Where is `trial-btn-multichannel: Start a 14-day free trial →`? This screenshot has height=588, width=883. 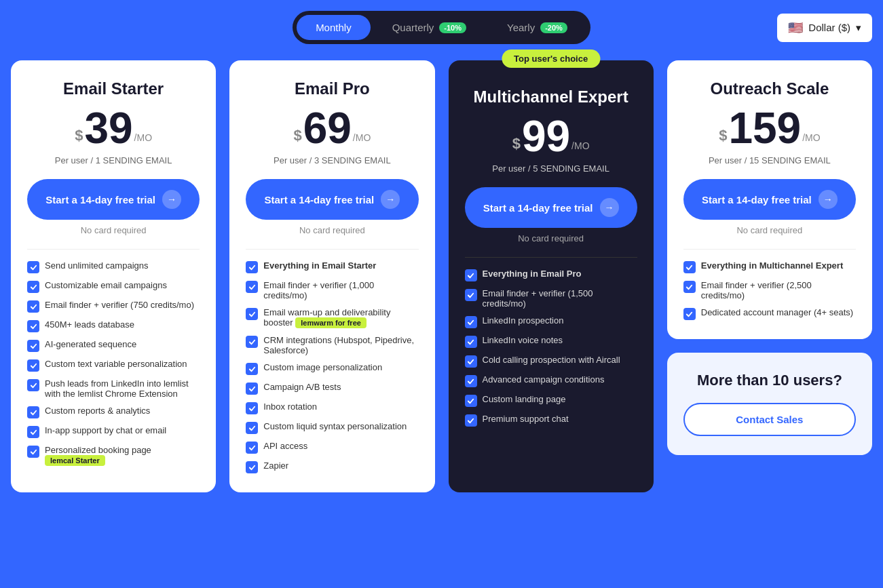
trial-btn-multichannel: Start a 14-day free trial → is located at coordinates (551, 208).